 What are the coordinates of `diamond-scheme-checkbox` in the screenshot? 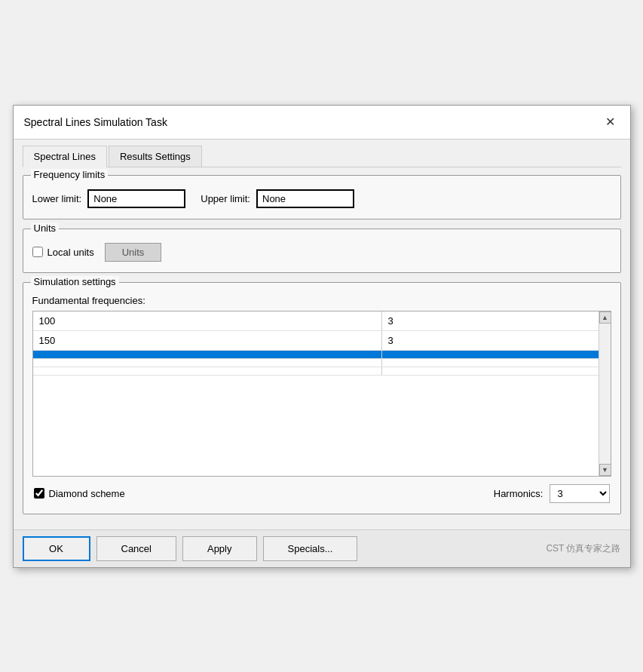 It's located at (39, 493).